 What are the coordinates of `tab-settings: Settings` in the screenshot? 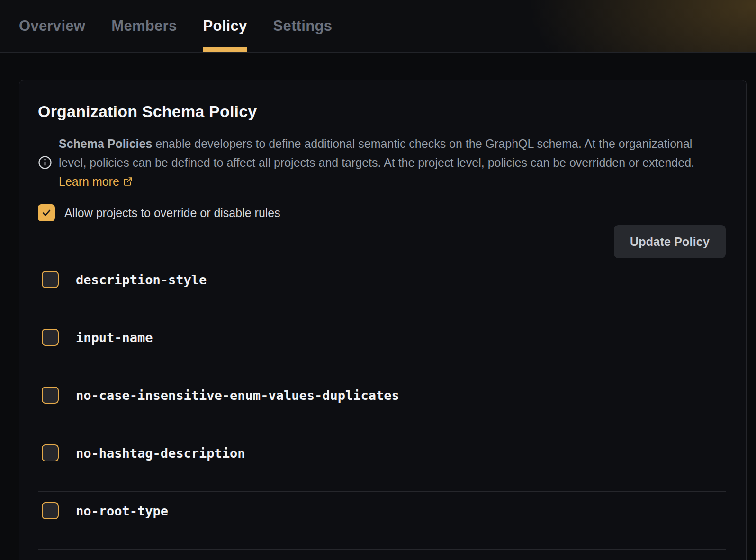 It's located at (303, 26).